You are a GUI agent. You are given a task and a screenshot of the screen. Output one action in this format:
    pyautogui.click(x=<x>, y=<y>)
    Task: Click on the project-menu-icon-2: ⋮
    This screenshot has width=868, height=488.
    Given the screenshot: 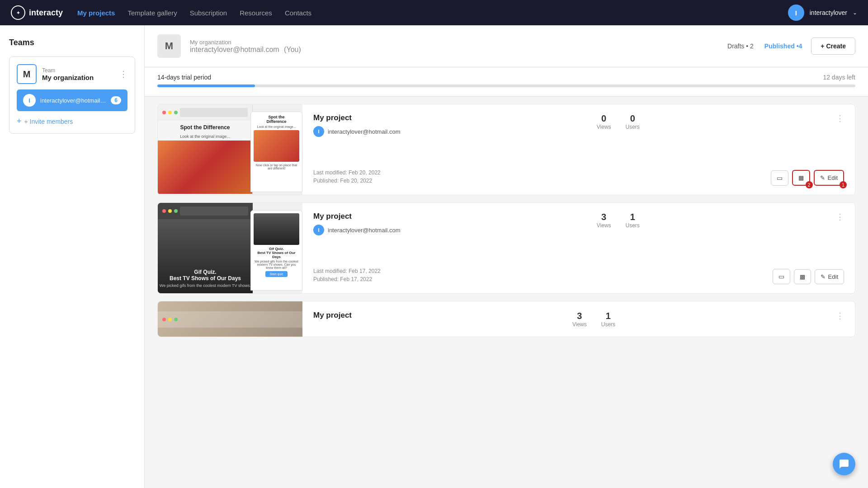 What is the action you would take?
    pyautogui.click(x=840, y=217)
    